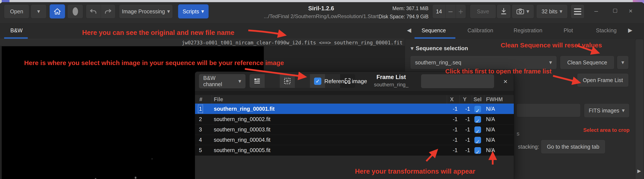  I want to click on tabs-scroll-left-icon: ◀, so click(409, 30).